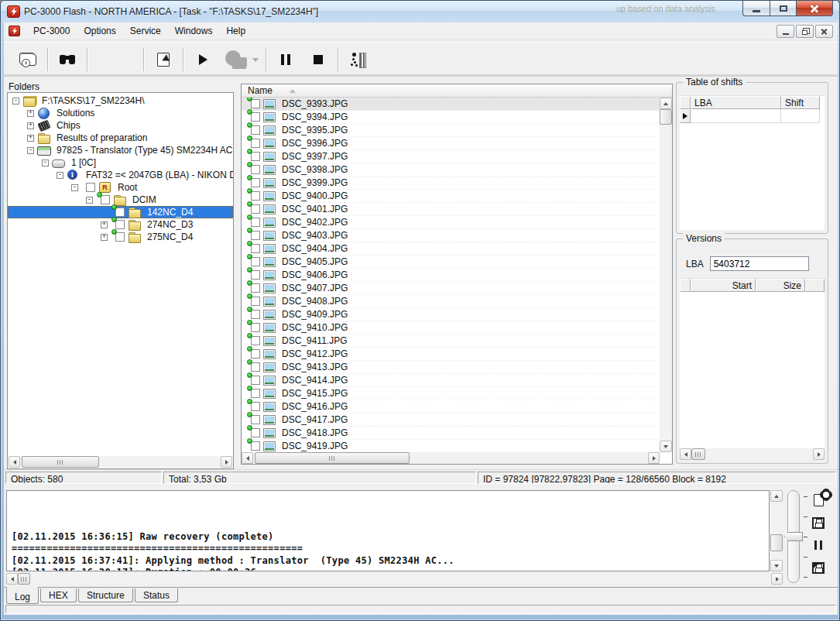  I want to click on file-name: DSC_9414.JPG, so click(314, 380).